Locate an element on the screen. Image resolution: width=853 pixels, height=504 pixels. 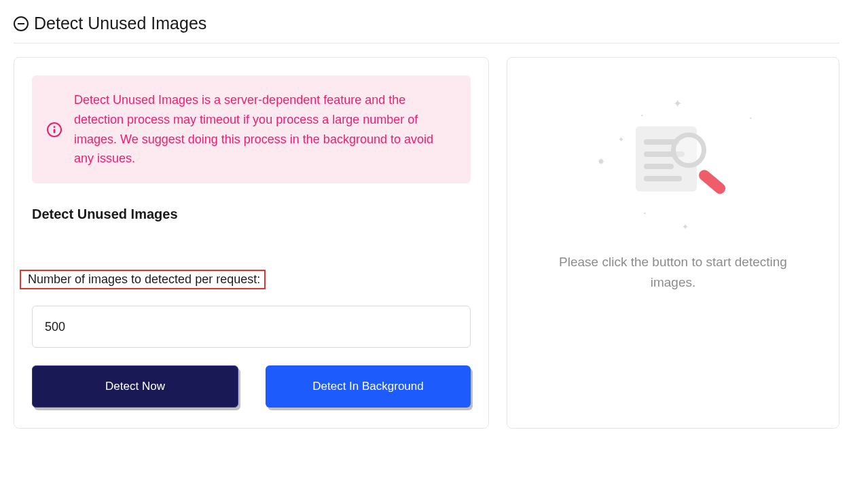
empty-state-illustration: ✦ • ✦ • ✸ • ✦ is located at coordinates (673, 164).